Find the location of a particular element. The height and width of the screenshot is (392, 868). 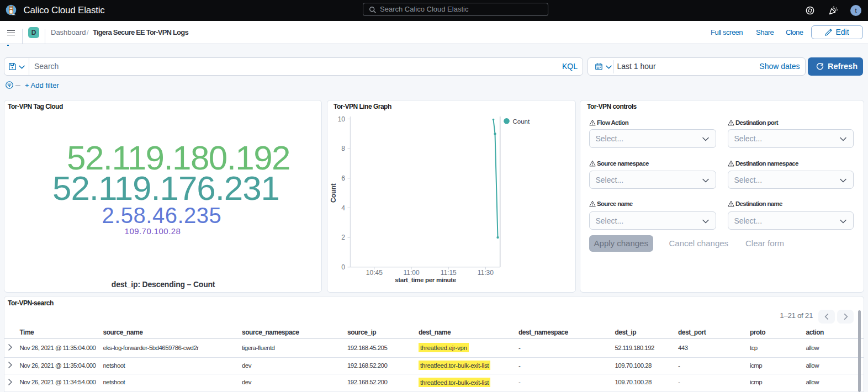

svg-text: 6 is located at coordinates (343, 178).